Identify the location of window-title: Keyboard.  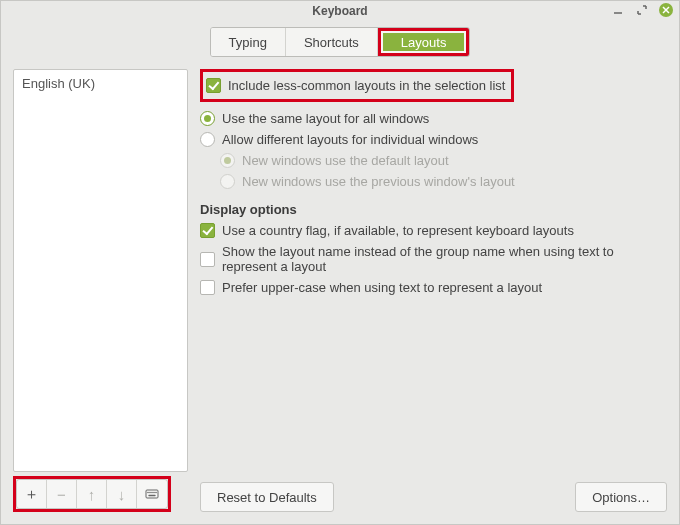
(340, 11).